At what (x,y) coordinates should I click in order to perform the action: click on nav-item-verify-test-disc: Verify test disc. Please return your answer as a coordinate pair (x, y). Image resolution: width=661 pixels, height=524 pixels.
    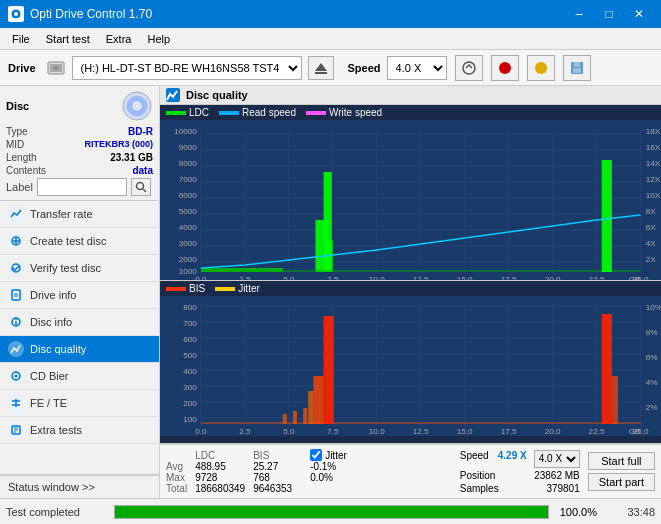
    Looking at the image, I should click on (80, 268).